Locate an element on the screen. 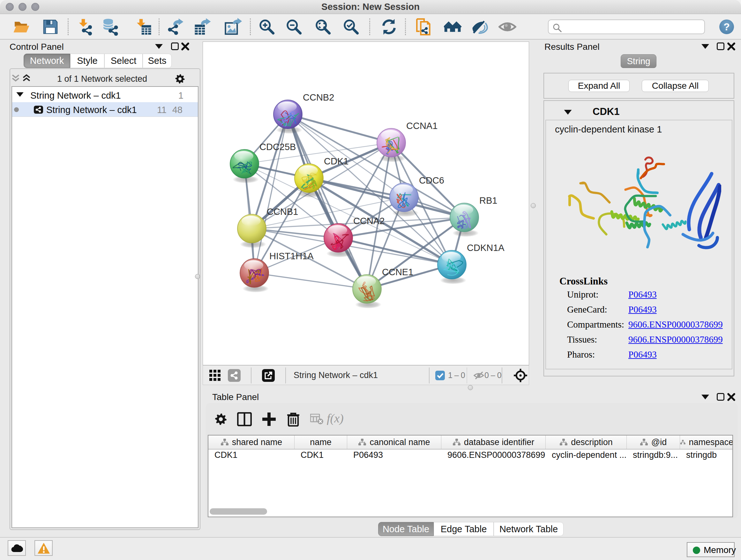 The height and width of the screenshot is (560, 741). crosslink-row: GeneCard: P06493 is located at coordinates (638, 312).